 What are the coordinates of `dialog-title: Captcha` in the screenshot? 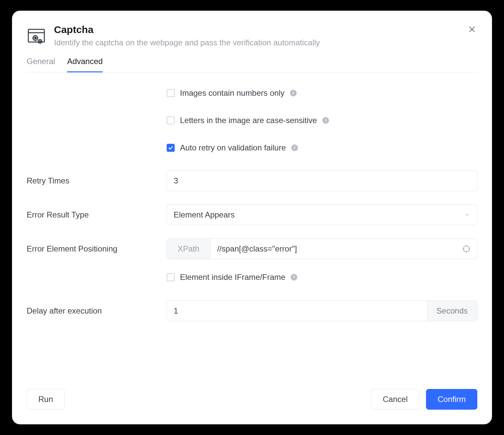 It's located at (266, 30).